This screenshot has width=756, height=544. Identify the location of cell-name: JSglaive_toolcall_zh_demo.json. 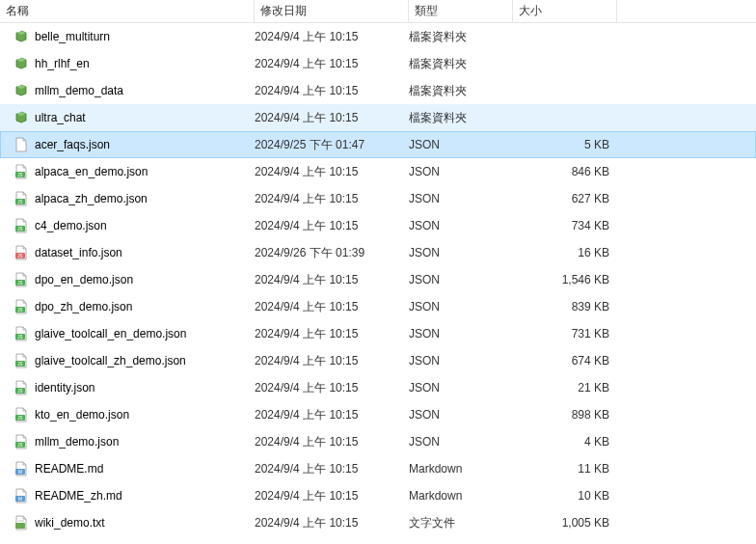
(134, 361).